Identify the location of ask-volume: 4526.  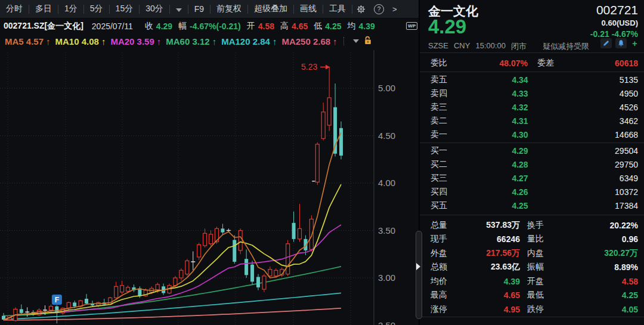
(599, 107).